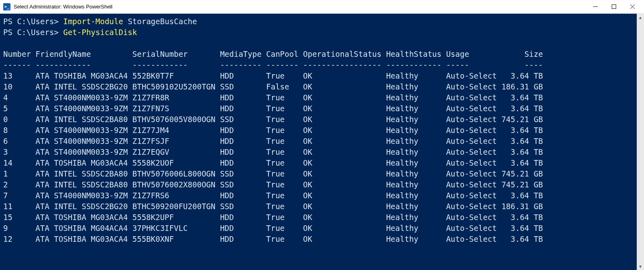 This screenshot has width=644, height=270. I want to click on command-line: PS C:\Users> Import-Module StorageBusCac…, so click(319, 22).